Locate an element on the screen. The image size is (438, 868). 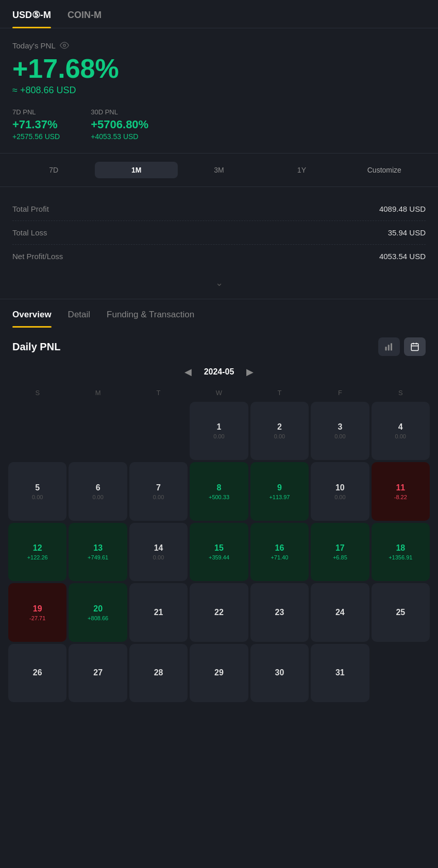
cal-pnl-15: +359.44 is located at coordinates (219, 557).